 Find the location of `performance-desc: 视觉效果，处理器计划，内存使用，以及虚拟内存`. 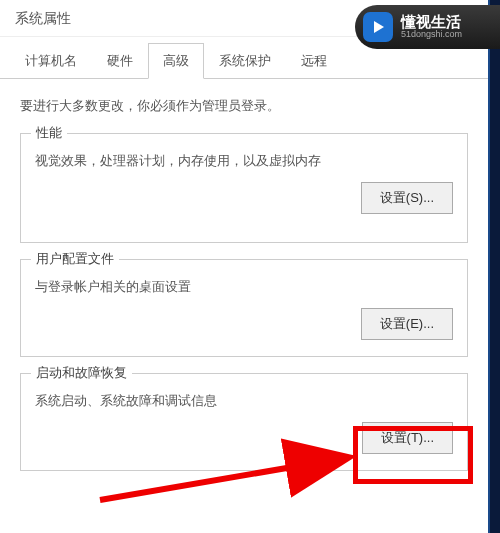

performance-desc: 视觉效果，处理器计划，内存使用，以及虚拟内存 is located at coordinates (244, 161).